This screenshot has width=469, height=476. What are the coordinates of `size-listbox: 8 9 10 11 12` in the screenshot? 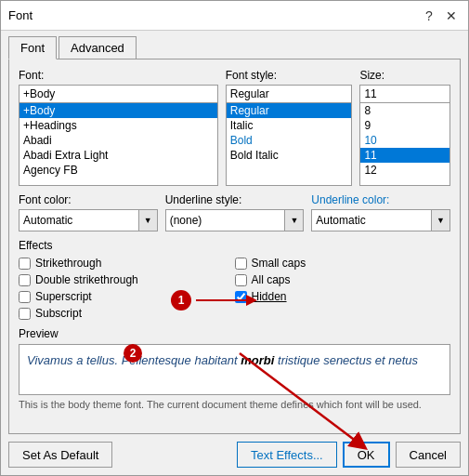 It's located at (405, 144).